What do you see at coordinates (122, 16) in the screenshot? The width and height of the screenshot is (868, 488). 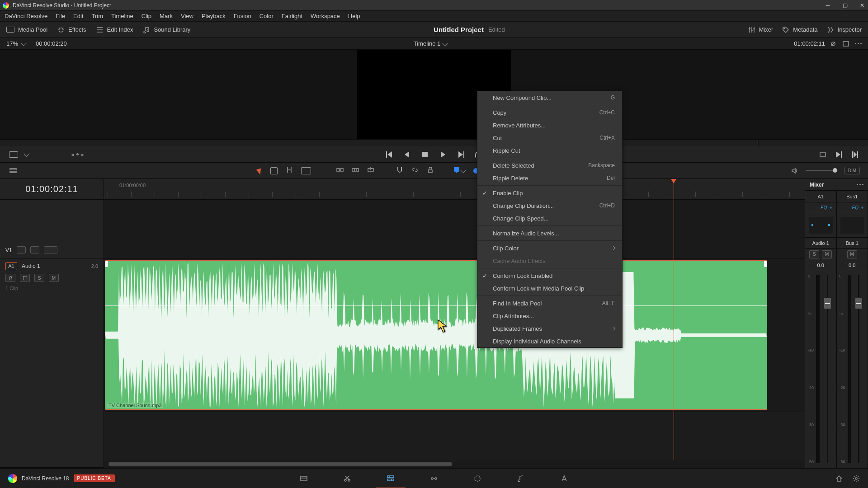 I see `menu-timeline: Timeline` at bounding box center [122, 16].